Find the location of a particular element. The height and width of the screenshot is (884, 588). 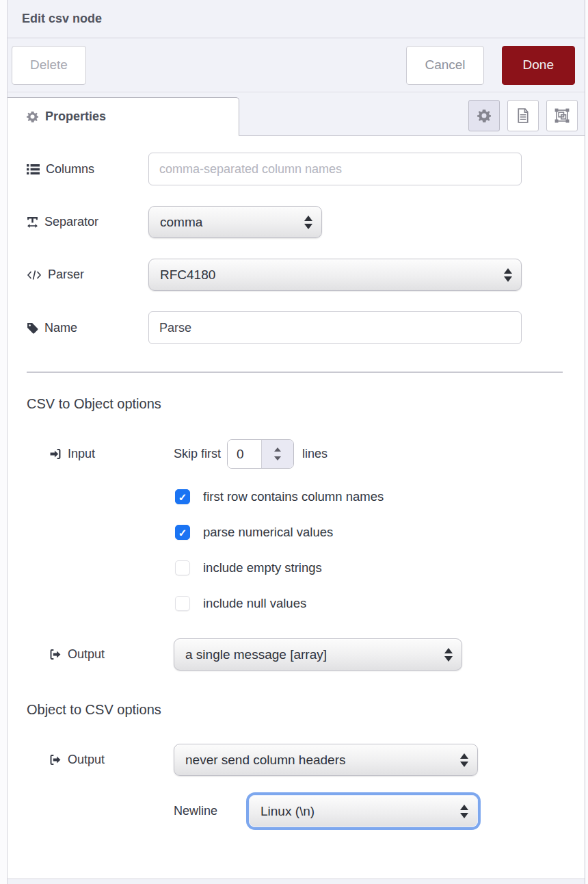

newline-row: Newline Linux (\n) is located at coordinates (372, 811).